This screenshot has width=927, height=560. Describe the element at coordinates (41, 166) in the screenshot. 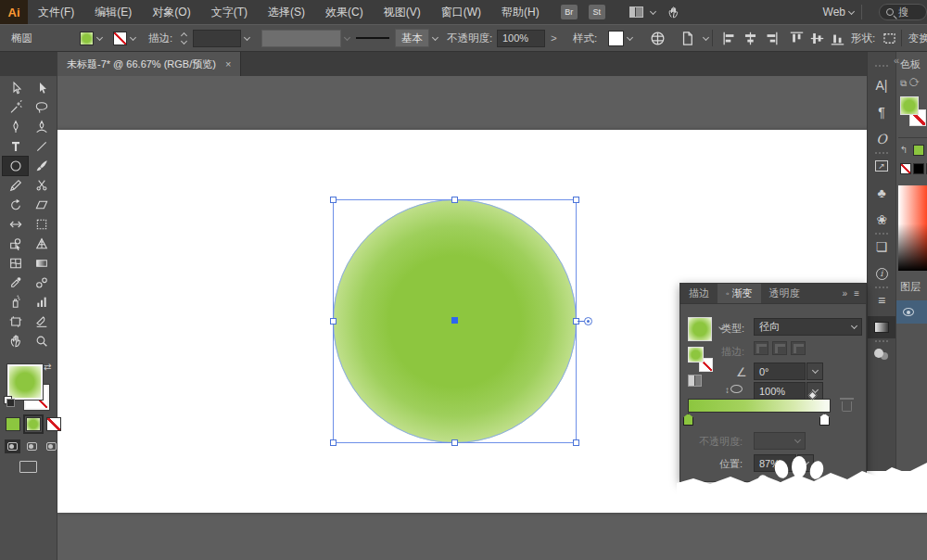

I see `paintbrush-tool-icon` at that location.